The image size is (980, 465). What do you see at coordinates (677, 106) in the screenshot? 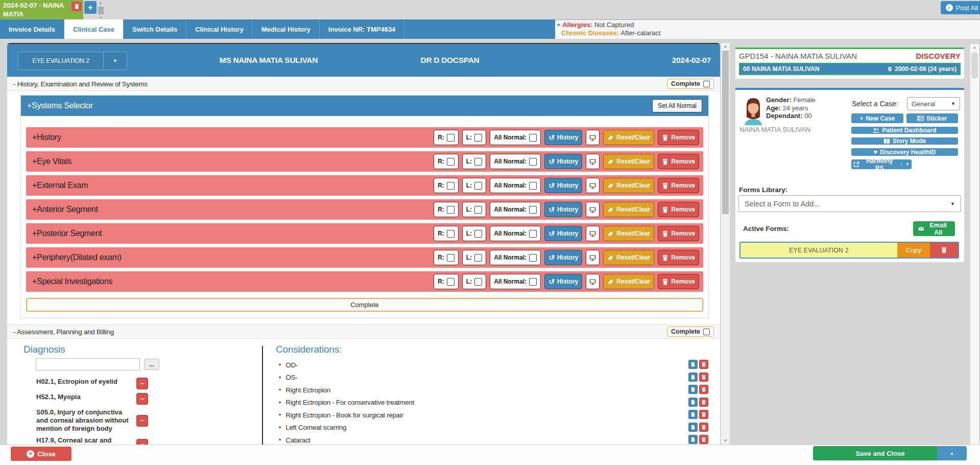
I see `set-all-normal-button: Set All Normal` at bounding box center [677, 106].